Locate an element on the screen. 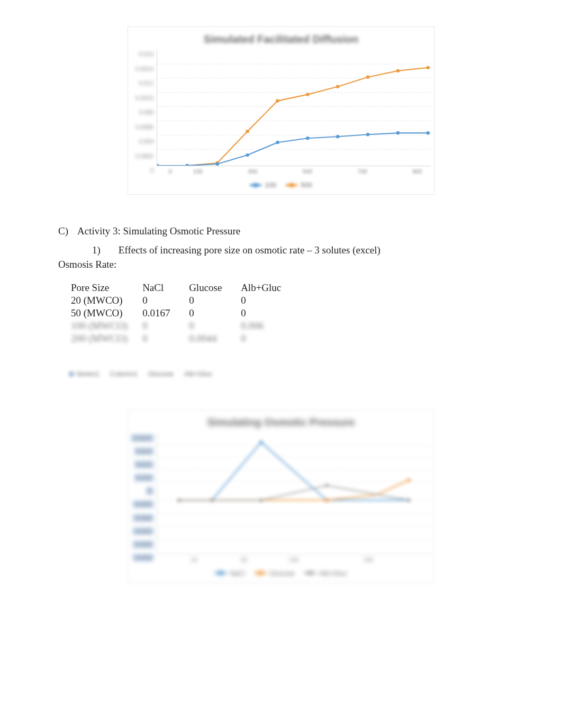 The image size is (562, 728). legend-label: NaCl is located at coordinates (237, 574).